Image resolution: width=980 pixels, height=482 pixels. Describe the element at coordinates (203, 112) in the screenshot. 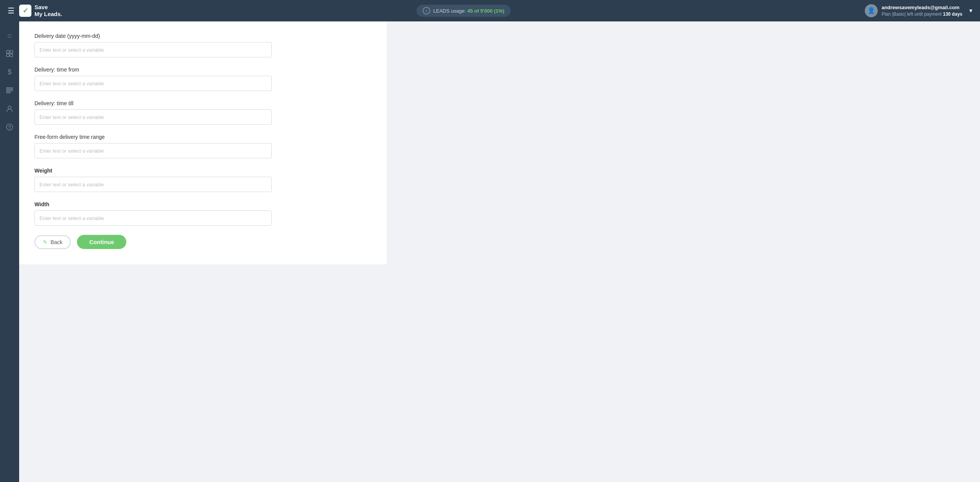

I see `field-group-delivery-time-till: Delivery: time till` at that location.